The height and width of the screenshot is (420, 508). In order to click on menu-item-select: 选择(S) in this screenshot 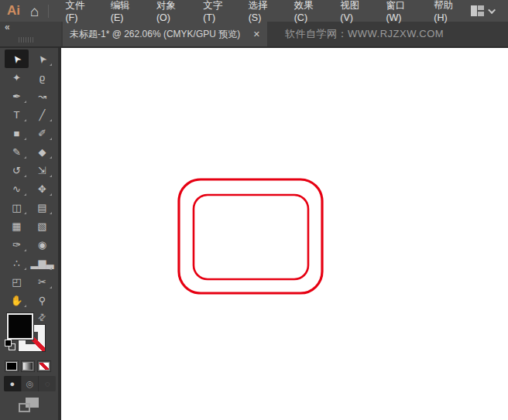, I will do `click(262, 11)`.